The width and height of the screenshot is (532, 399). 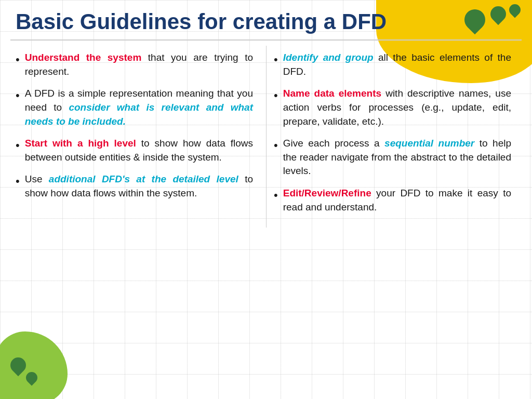 What do you see at coordinates (81, 143) in the screenshot?
I see `highlight-text: Start with a high level` at bounding box center [81, 143].